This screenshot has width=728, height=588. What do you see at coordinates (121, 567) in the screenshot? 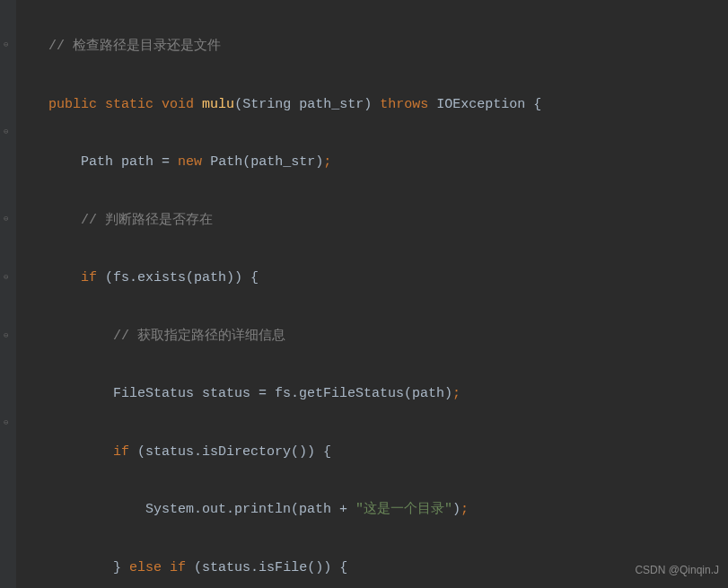
I see `brace: }` at bounding box center [121, 567].